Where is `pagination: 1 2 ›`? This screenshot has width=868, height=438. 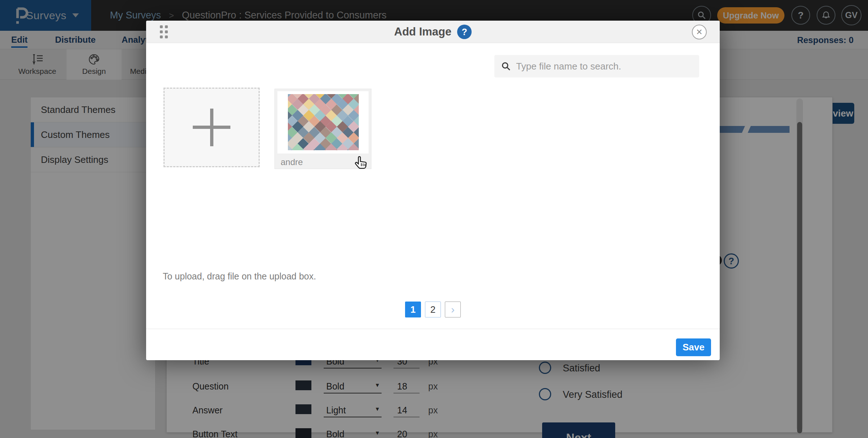
pagination: 1 2 › is located at coordinates (433, 309).